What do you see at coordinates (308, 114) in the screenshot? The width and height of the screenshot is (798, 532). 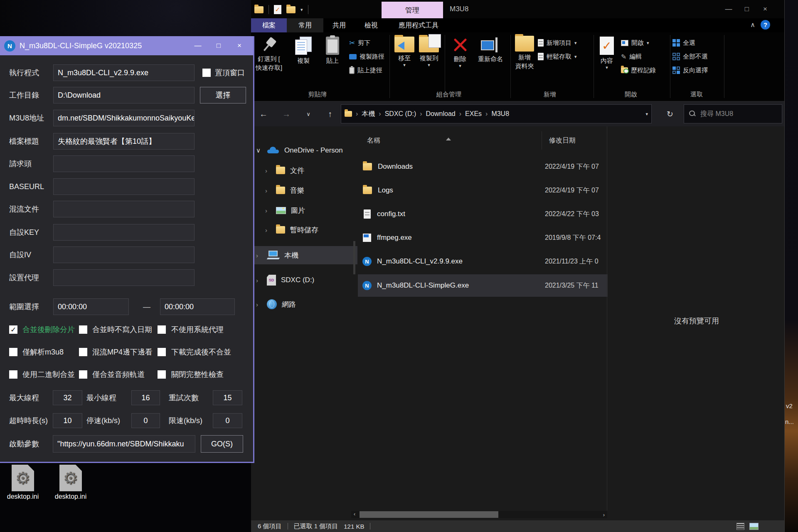 I see `recent-locations-icon: ∨` at bounding box center [308, 114].